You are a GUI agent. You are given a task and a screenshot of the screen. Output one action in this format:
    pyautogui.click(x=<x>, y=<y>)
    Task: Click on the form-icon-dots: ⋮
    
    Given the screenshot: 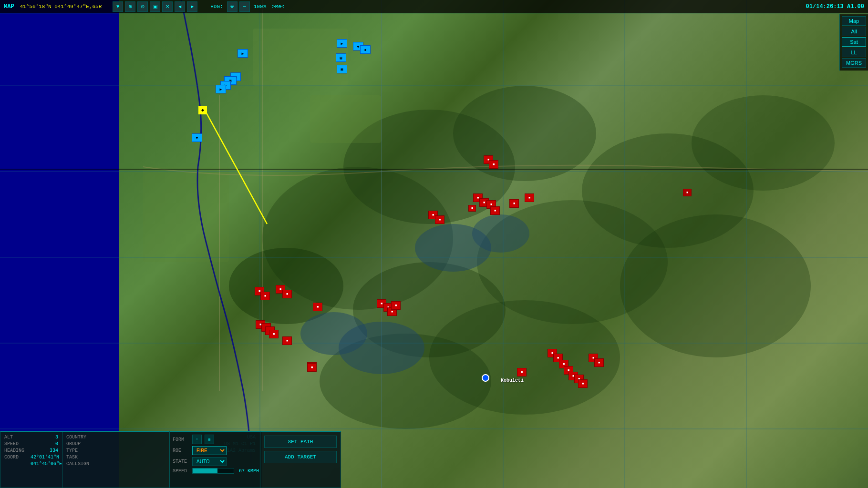 What is the action you would take?
    pyautogui.click(x=197, y=439)
    